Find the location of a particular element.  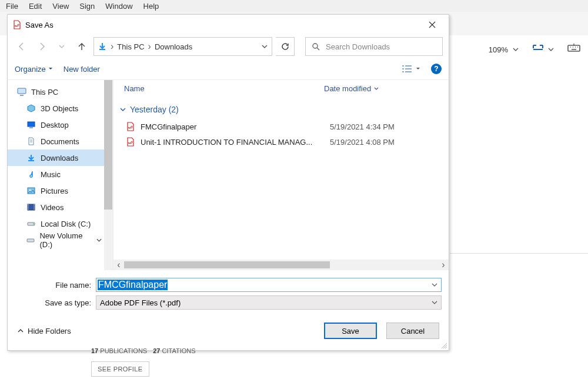

tree-music: Music is located at coordinates (60, 174).